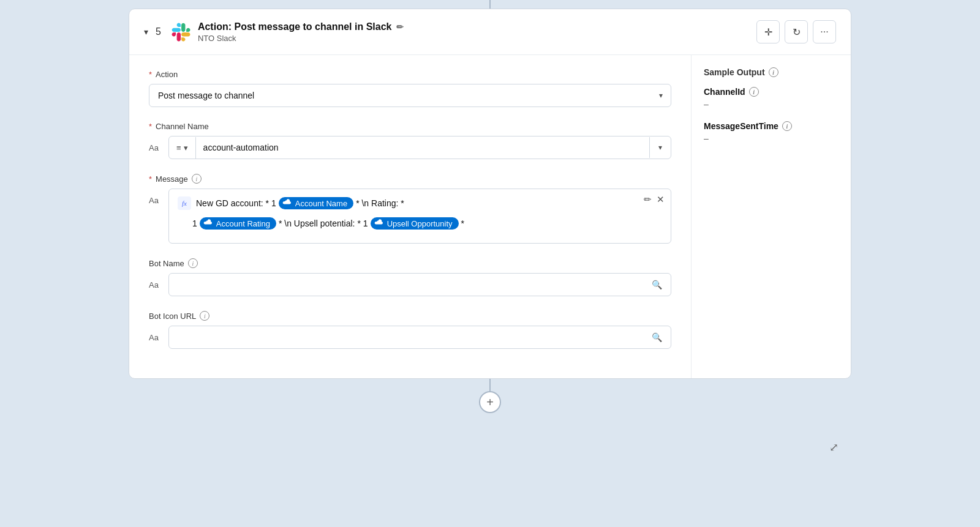  Describe the element at coordinates (146, 32) in the screenshot. I see `chevron-down-icon: ▾` at that location.